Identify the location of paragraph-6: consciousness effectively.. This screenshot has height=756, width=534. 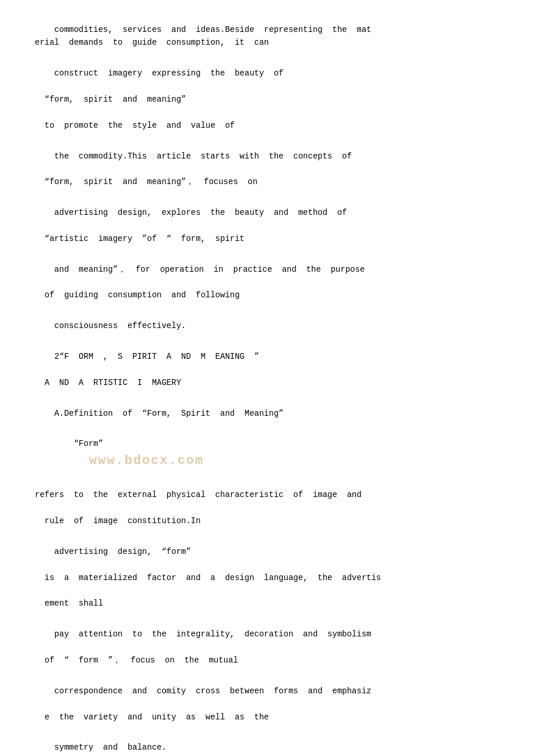
(267, 326).